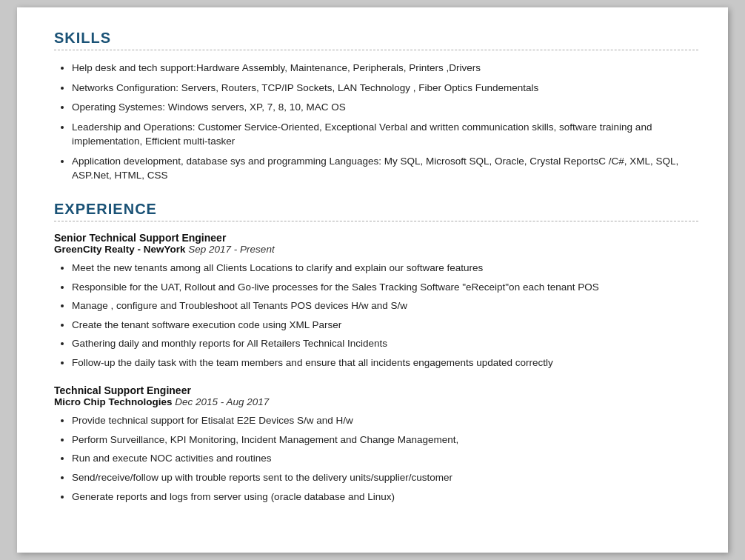 This screenshot has width=745, height=560. What do you see at coordinates (385, 287) in the screenshot?
I see `job-bullet: Responsible for the UAT, Rollout and Go-…` at bounding box center [385, 287].